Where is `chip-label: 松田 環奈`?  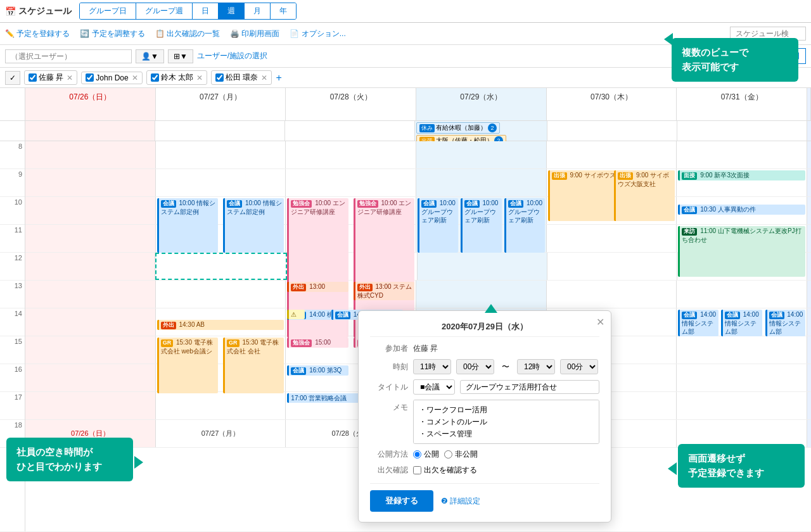 chip-label: 松田 環奈 is located at coordinates (242, 77).